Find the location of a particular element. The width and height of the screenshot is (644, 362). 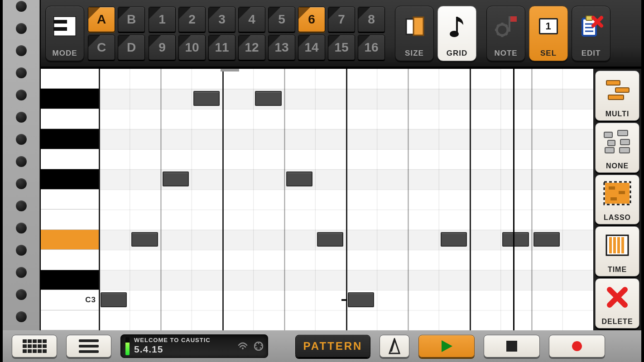

bank-8: 8 is located at coordinates (371, 19).